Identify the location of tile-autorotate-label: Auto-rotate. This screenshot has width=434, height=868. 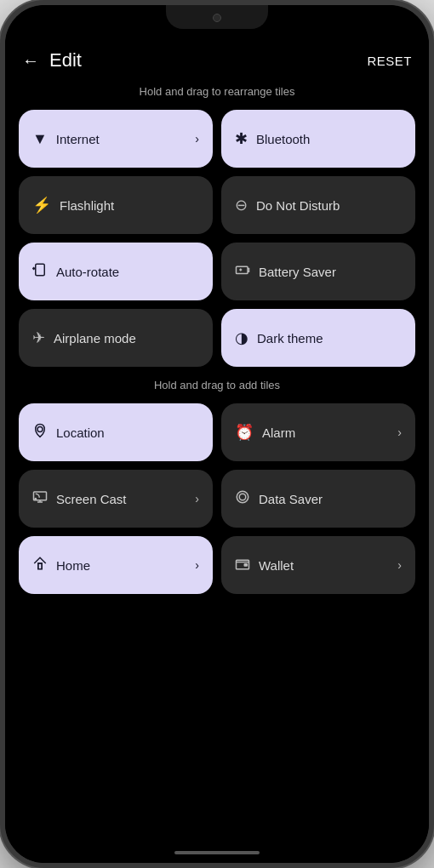
(88, 272).